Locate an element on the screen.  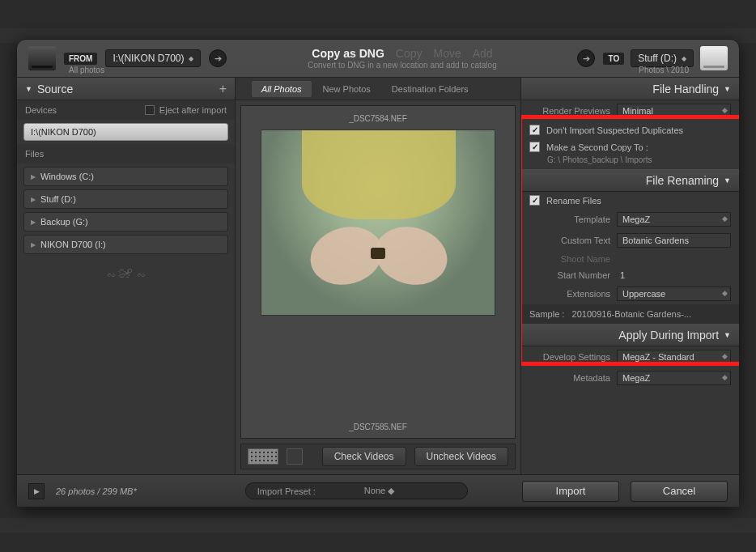
second-copy-checkbox: ✓ is located at coordinates (534, 147).